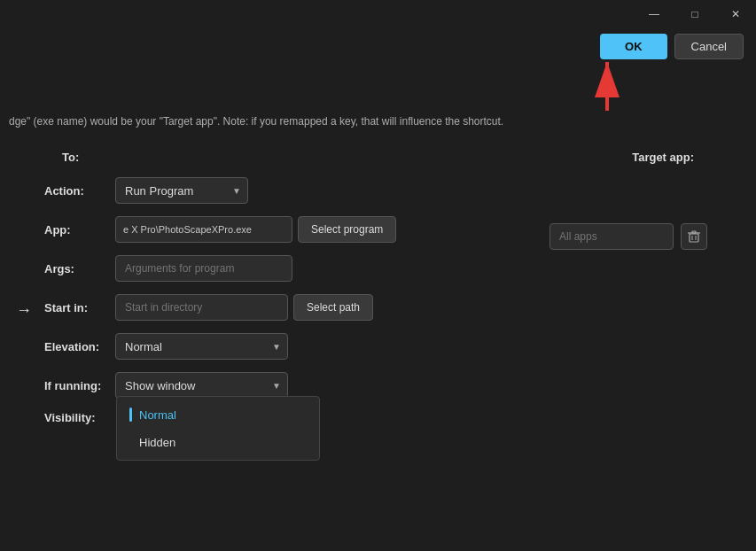 The height and width of the screenshot is (551, 756). Describe the element at coordinates (131, 415) in the screenshot. I see `selected-bar` at that location.